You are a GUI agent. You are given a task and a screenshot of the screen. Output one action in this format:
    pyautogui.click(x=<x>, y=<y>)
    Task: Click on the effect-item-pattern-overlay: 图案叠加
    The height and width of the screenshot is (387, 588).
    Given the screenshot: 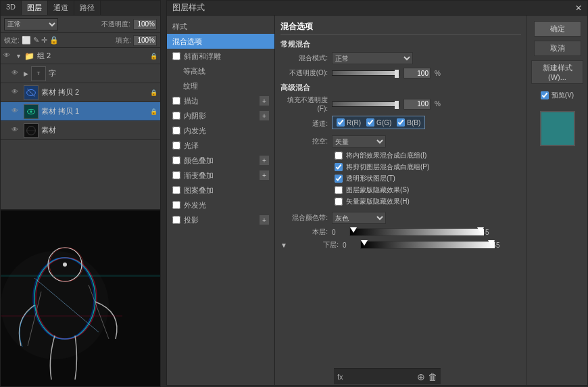 What is the action you would take?
    pyautogui.click(x=220, y=190)
    